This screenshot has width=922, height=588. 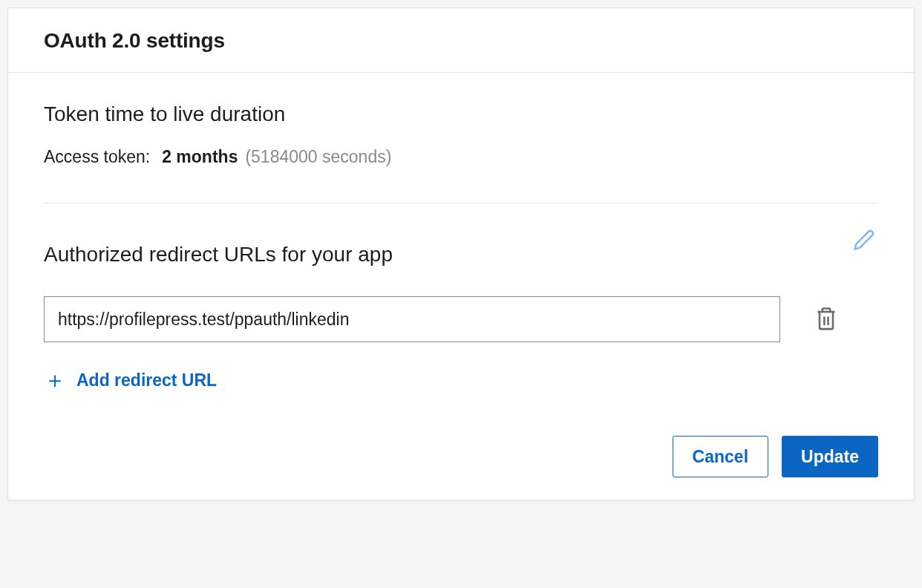 What do you see at coordinates (318, 157) in the screenshot?
I see `access-token-seconds: (5184000 seconds)` at bounding box center [318, 157].